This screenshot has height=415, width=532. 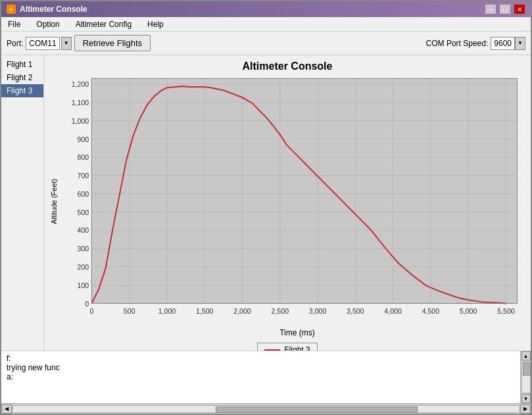 What do you see at coordinates (520, 9) in the screenshot?
I see `close-button: ✕` at bounding box center [520, 9].